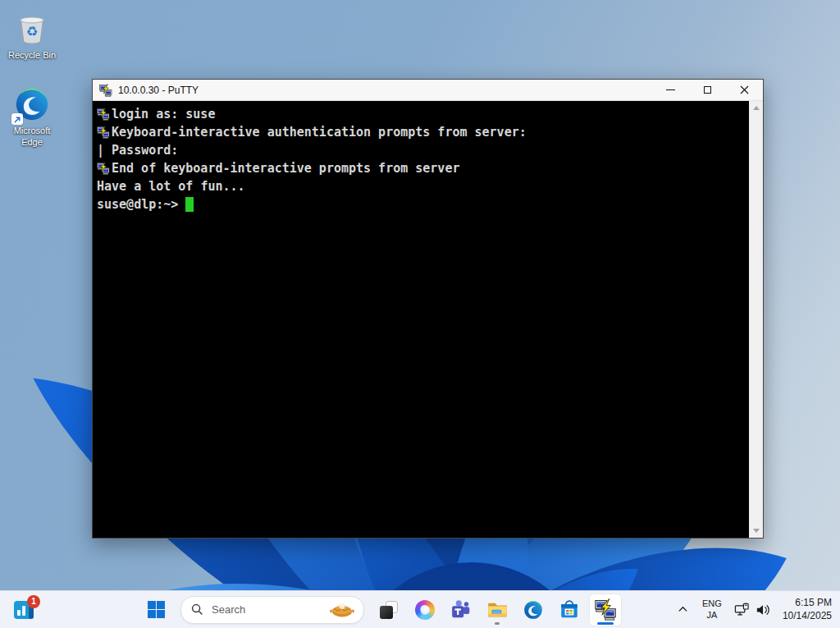  I want to click on language-primary: ENG, so click(712, 604).